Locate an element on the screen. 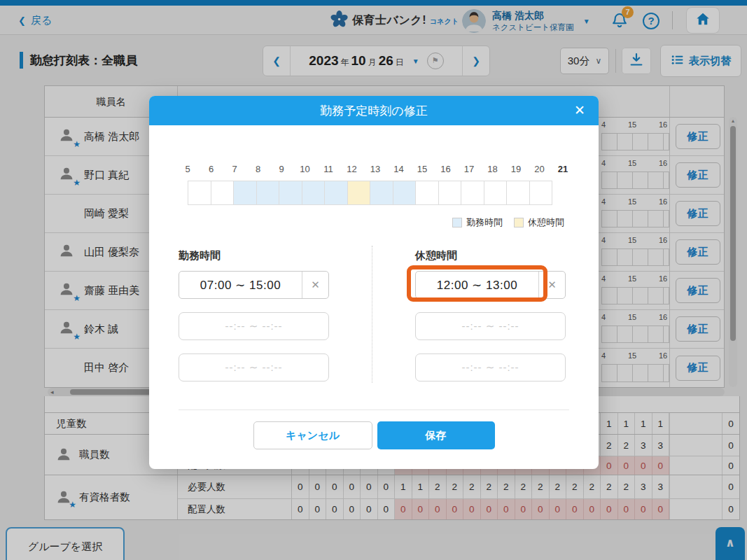 Image resolution: width=747 pixels, height=560 pixels. work-time-heading: 勤務時間 is located at coordinates (253, 256).